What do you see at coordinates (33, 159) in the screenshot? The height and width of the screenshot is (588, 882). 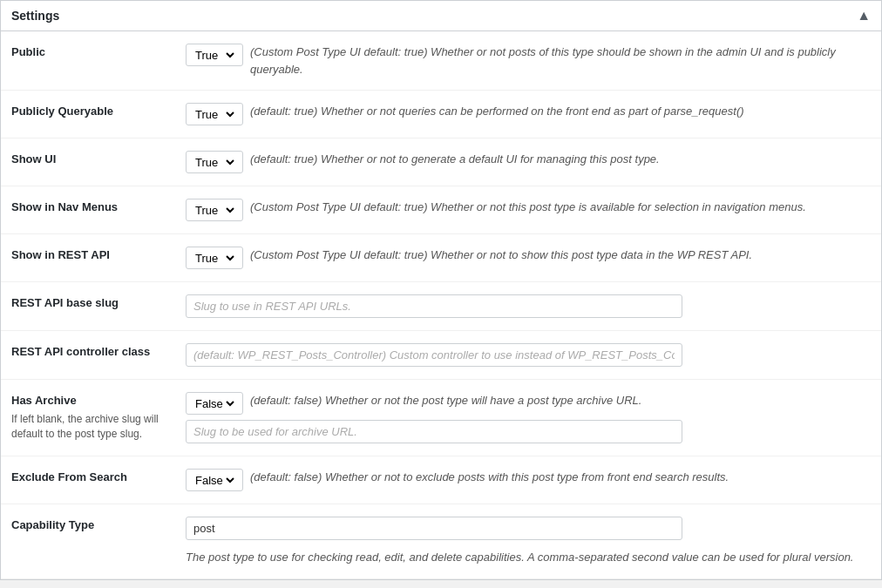 I see `setting-label-text-show_ui: Show UI` at bounding box center [33, 159].